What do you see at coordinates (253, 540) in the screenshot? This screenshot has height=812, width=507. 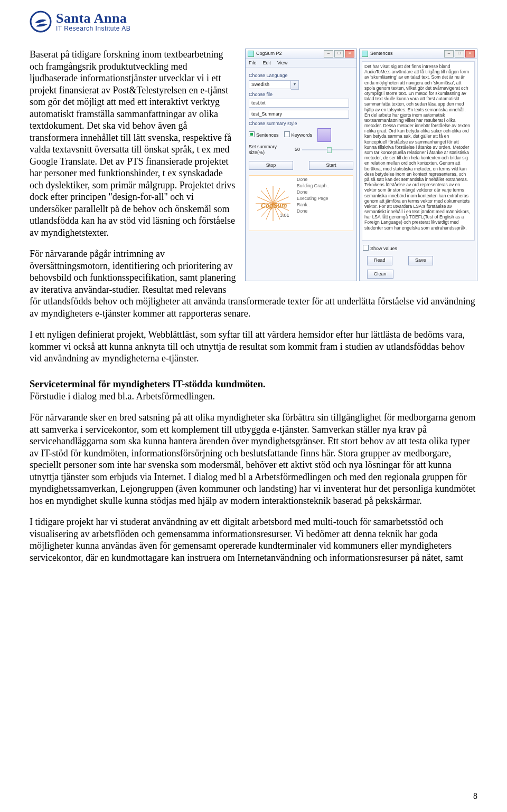 I see `paragraph-5: I tidigare projekt har vi studerat använ…` at bounding box center [253, 540].